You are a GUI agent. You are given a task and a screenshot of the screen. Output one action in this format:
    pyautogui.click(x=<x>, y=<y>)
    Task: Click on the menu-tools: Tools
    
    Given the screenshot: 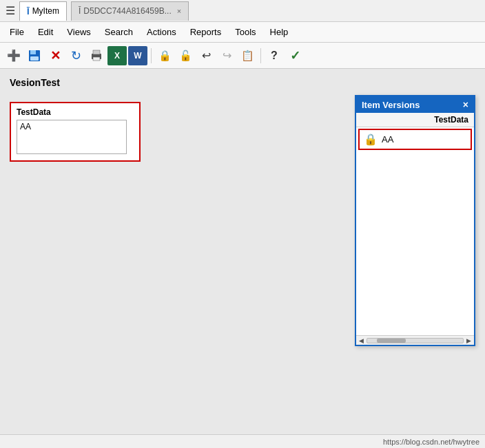 What is the action you would take?
    pyautogui.click(x=245, y=32)
    